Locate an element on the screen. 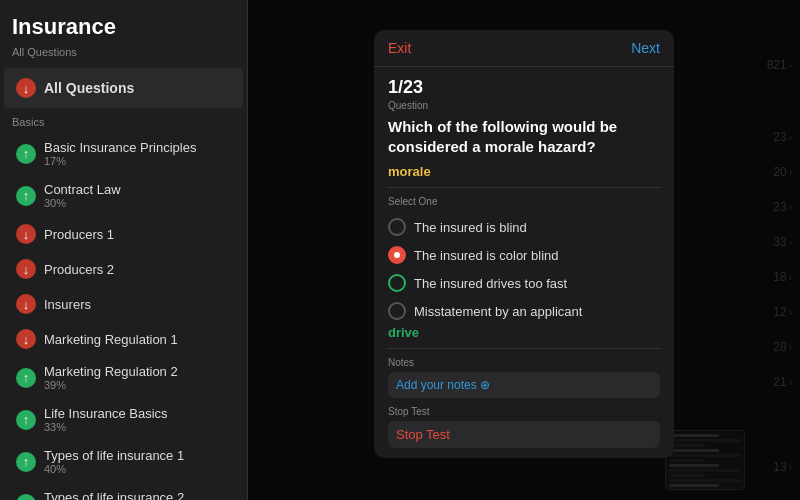 This screenshot has height=500, width=800. question-label: Question is located at coordinates (524, 106).